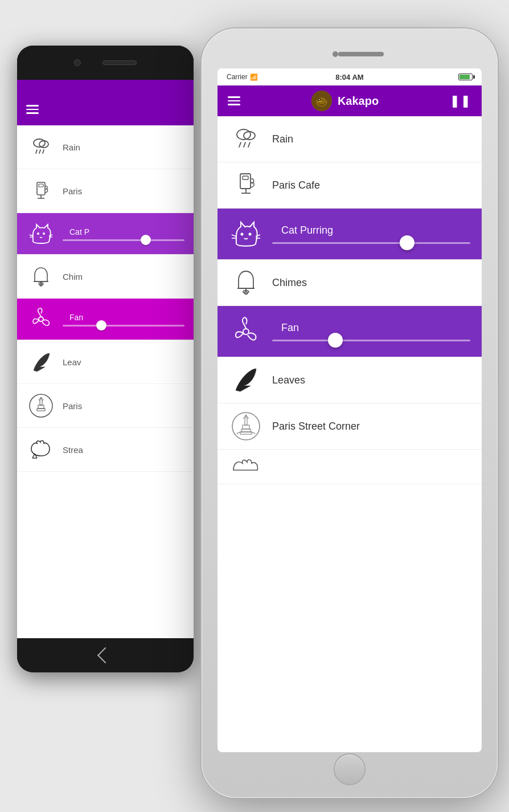 This screenshot has height=812, width=509. Describe the element at coordinates (105, 655) in the screenshot. I see `android-bottom-bar` at that location.